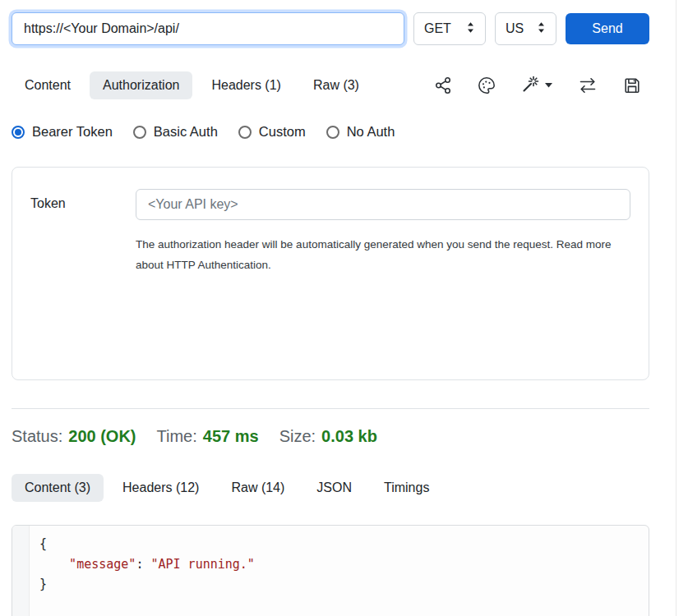 This screenshot has width=688, height=616. Describe the element at coordinates (383, 205) in the screenshot. I see `token-input` at that location.